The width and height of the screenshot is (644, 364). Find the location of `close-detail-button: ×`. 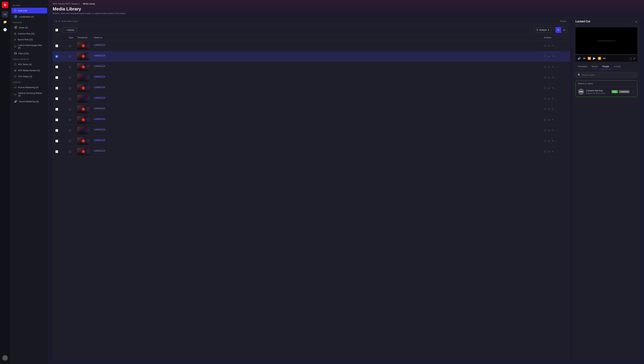

close-detail-button: × is located at coordinates (636, 22).